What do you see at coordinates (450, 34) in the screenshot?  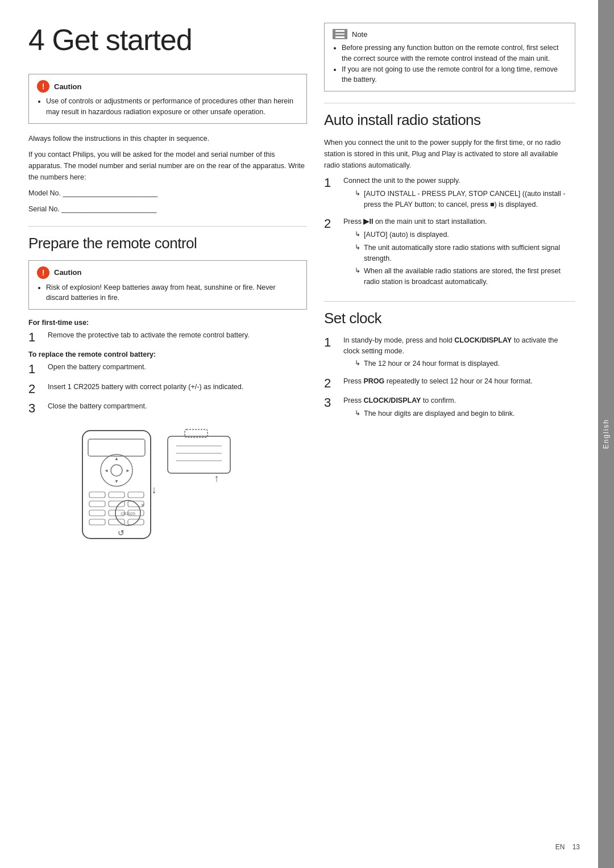 I see `note-header: Note` at bounding box center [450, 34].